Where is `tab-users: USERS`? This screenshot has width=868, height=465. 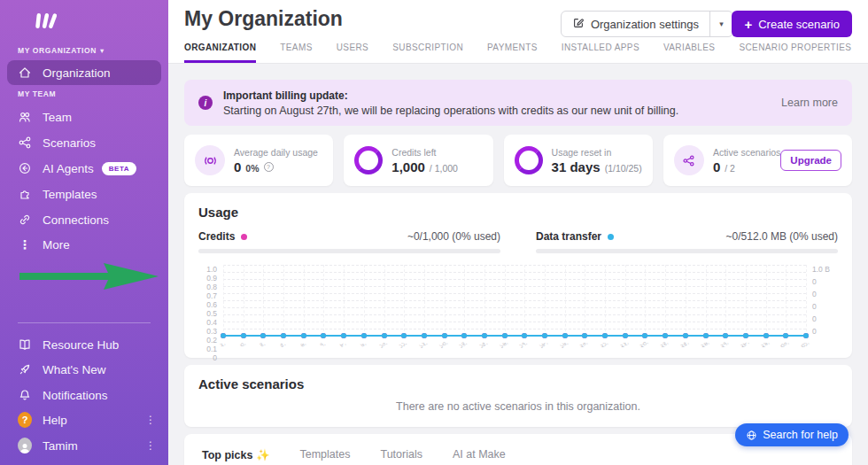 tab-users: USERS is located at coordinates (353, 53).